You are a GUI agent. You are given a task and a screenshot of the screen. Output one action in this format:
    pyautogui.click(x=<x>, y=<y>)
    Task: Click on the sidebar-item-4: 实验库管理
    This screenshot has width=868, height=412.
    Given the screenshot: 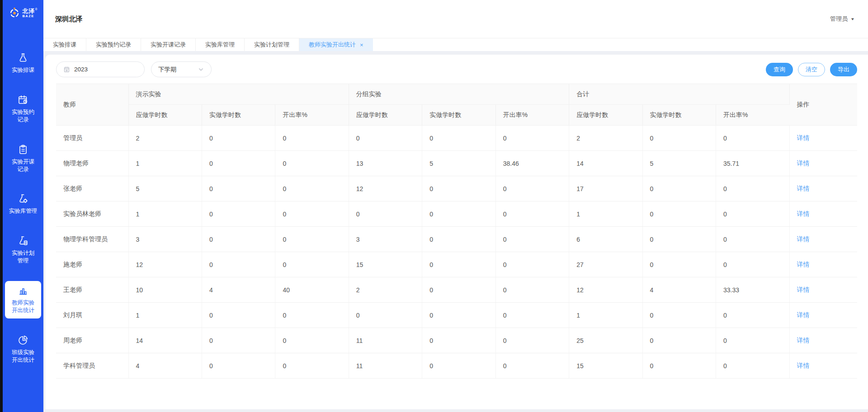 What is the action you would take?
    pyautogui.click(x=23, y=204)
    